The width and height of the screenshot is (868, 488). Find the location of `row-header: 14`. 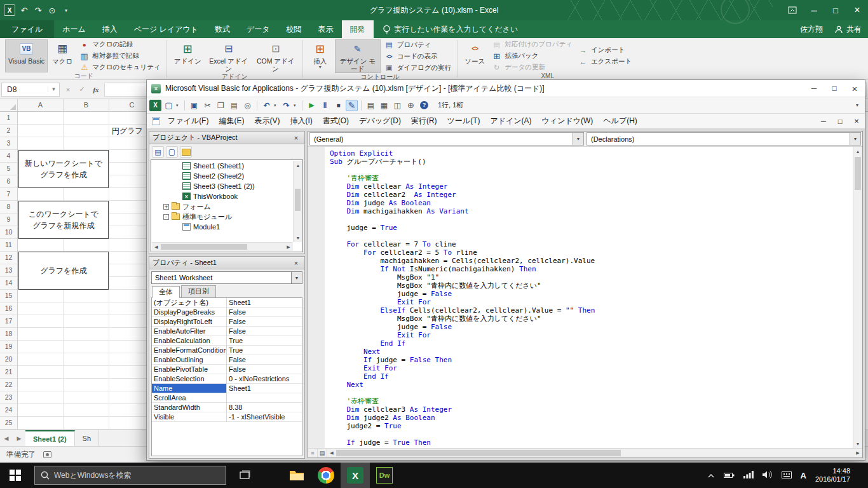

row-header: 14 is located at coordinates (9, 283).